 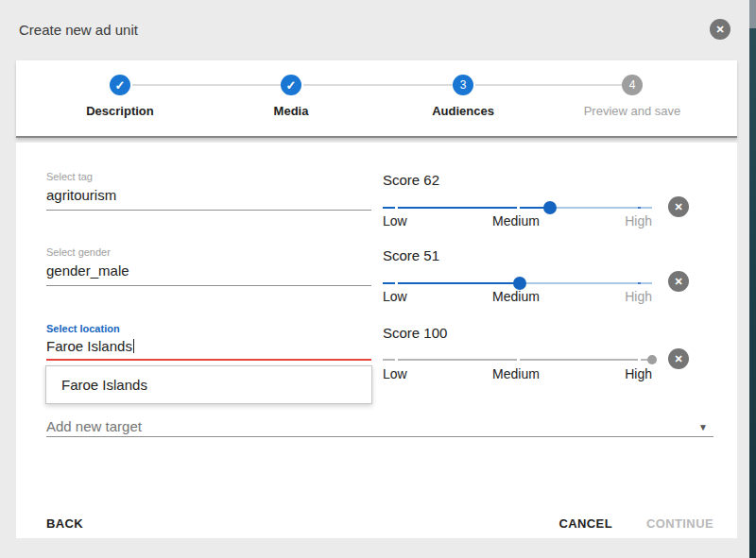 I want to click on step-label-description: Description, so click(x=120, y=111).